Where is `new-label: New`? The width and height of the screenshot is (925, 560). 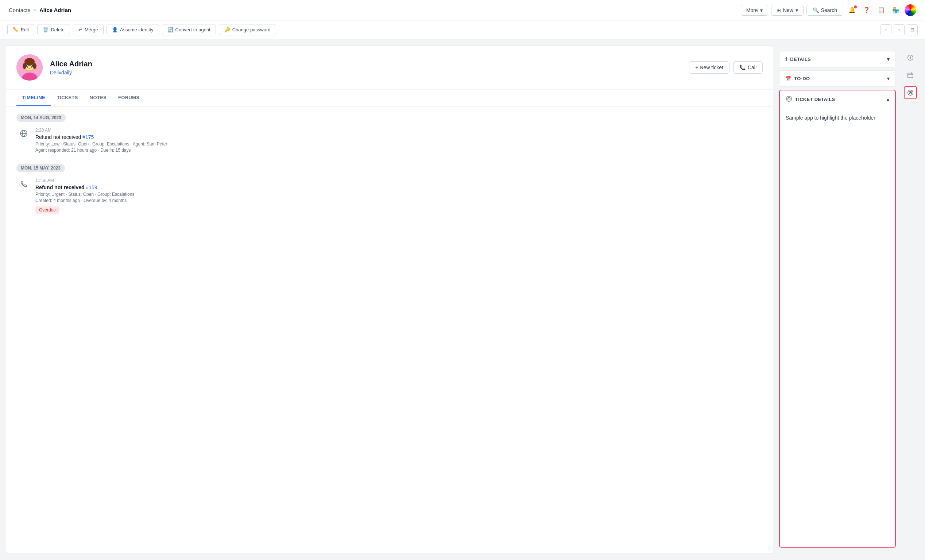 new-label: New is located at coordinates (788, 10).